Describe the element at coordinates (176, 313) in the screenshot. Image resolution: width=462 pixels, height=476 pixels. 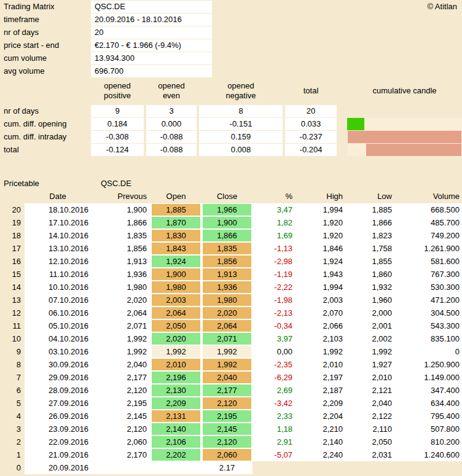
I see `open-cell: 2,064` at that location.